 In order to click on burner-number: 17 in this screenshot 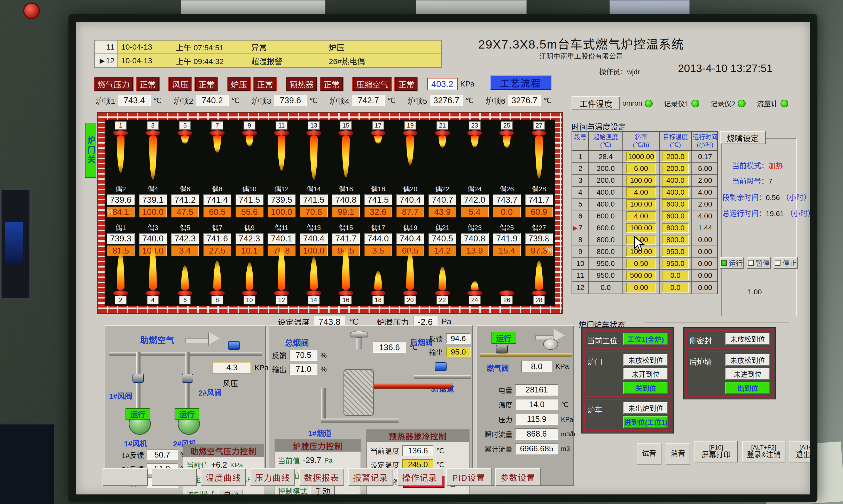, I will do `click(378, 126)`.